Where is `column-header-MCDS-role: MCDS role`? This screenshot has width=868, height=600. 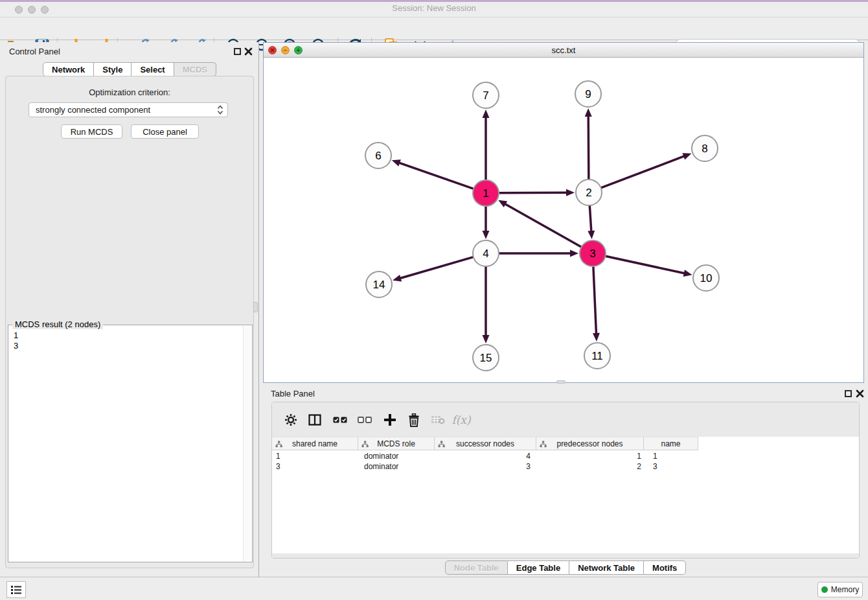 column-header-MCDS-role: MCDS role is located at coordinates (396, 443).